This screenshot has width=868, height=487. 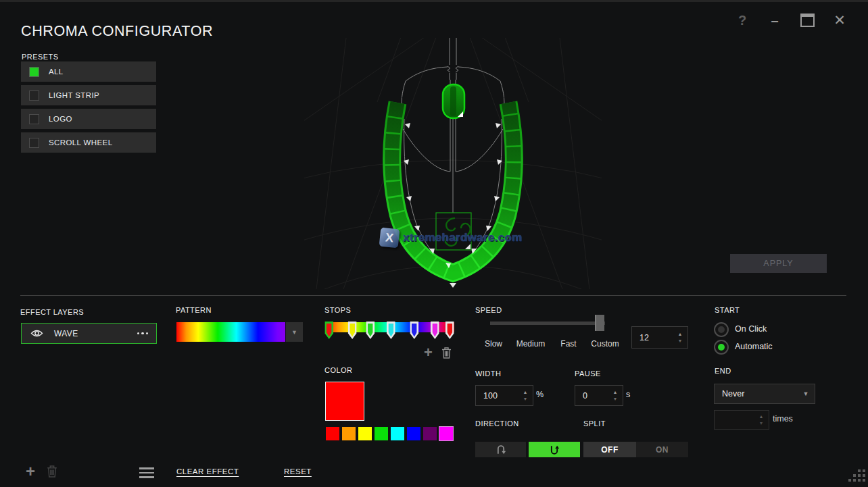 I want to click on pause-label: PAUSE, so click(x=588, y=374).